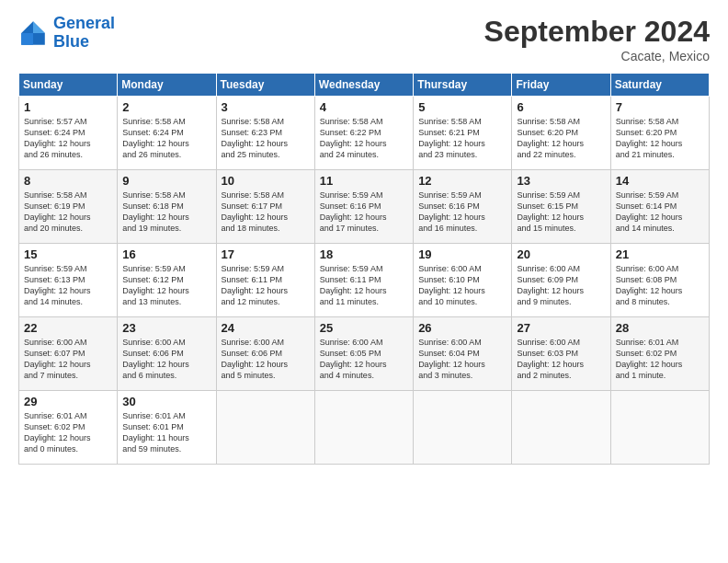 This screenshot has height=563, width=728. Describe the element at coordinates (660, 133) in the screenshot. I see `calendar-cell: 7Sunrise: 5:58 AM Sunset: 6:20 PM Daylig…` at that location.